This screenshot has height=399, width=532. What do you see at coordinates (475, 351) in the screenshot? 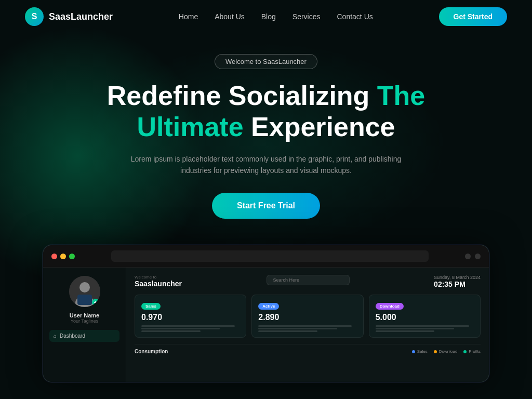
I see `legend-label-profits: Profits` at bounding box center [475, 351].